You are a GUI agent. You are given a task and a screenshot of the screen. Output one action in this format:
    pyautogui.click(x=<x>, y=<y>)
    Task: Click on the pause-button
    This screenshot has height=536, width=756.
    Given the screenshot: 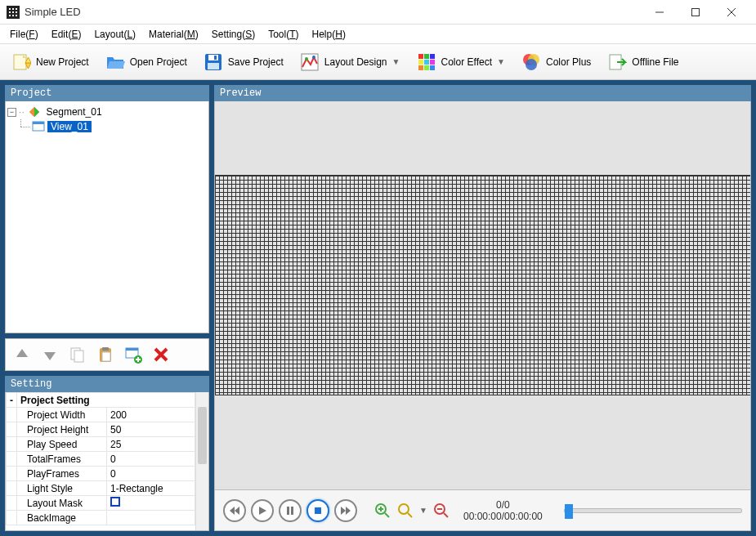 What is the action you would take?
    pyautogui.click(x=290, y=511)
    